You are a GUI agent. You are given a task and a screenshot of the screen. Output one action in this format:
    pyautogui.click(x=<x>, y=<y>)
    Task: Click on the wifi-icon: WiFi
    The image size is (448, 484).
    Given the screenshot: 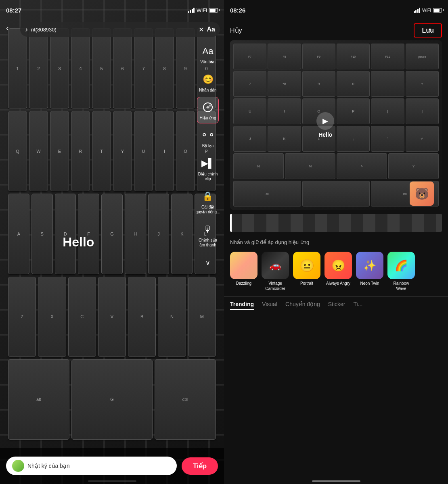 What is the action you would take?
    pyautogui.click(x=202, y=10)
    